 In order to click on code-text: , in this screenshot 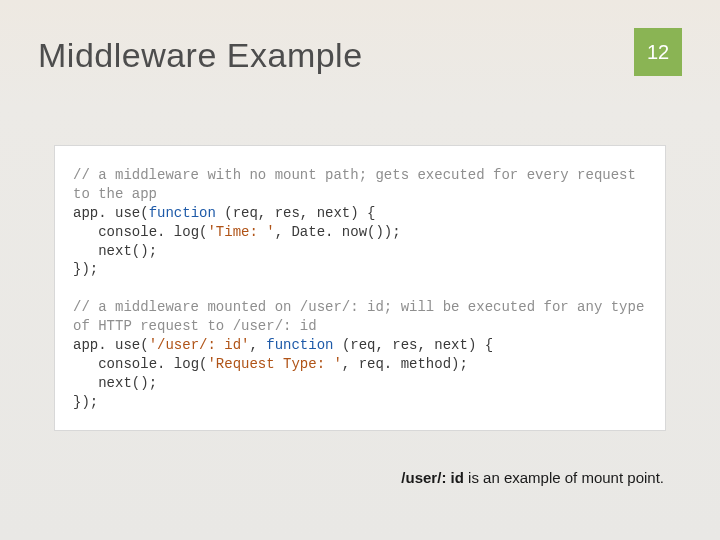, I will do `click(258, 345)`.